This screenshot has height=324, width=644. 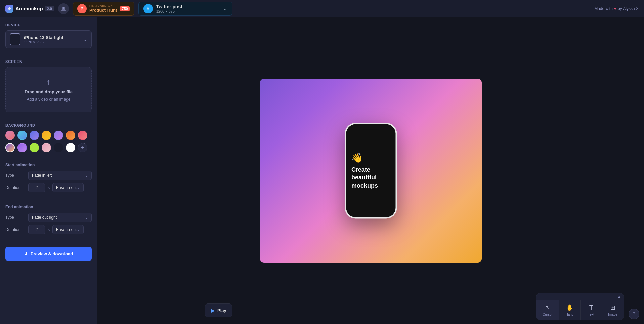 I want to click on end-animation-section: End animation Type Fade out right ⌄ Dura…, so click(x=48, y=221).